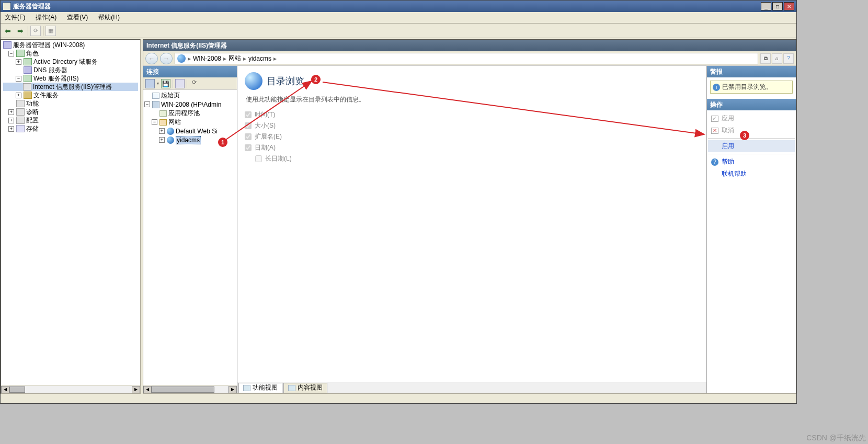  What do you see at coordinates (71, 129) in the screenshot?
I see `tree-storage: +存储` at bounding box center [71, 129].